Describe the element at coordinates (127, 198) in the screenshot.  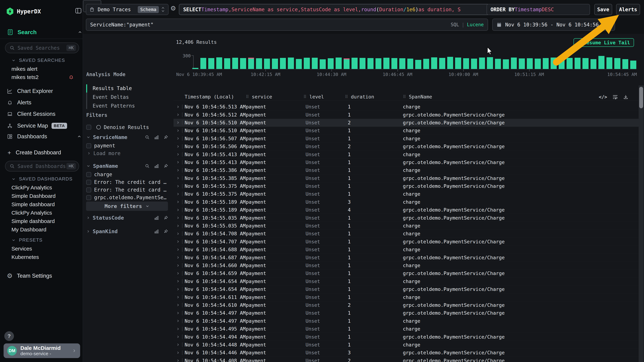
I see `filter-value-row: grpc.oteldemo.PaymentSe…` at that location.